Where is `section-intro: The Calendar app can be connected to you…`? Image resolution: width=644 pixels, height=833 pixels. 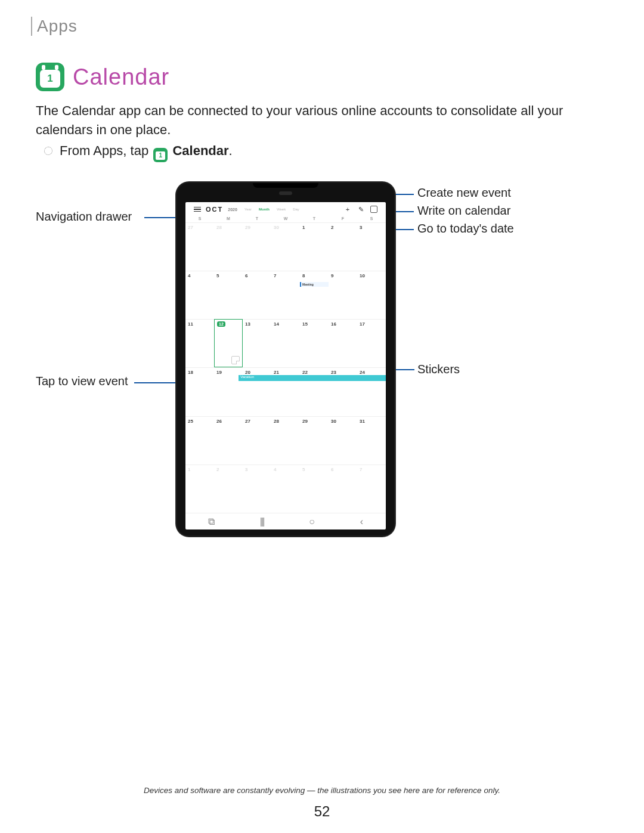
section-intro: The Calendar app can be connected to you… is located at coordinates (322, 120).